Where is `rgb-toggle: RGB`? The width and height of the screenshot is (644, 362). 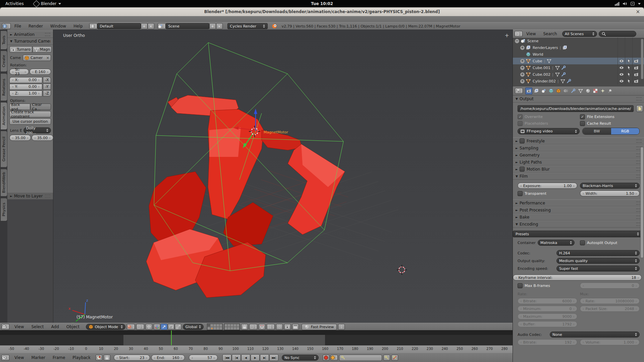
rgb-toggle: RGB is located at coordinates (625, 131).